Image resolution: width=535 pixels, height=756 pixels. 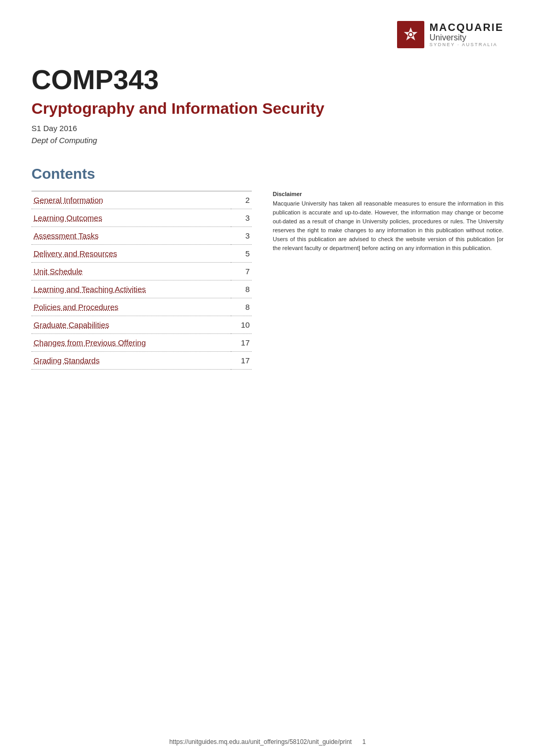 I want to click on course-title: Cryptography and Information Security, so click(x=268, y=109).